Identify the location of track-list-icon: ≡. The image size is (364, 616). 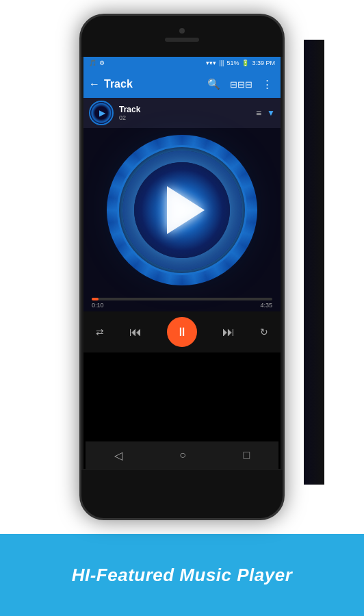
(259, 113).